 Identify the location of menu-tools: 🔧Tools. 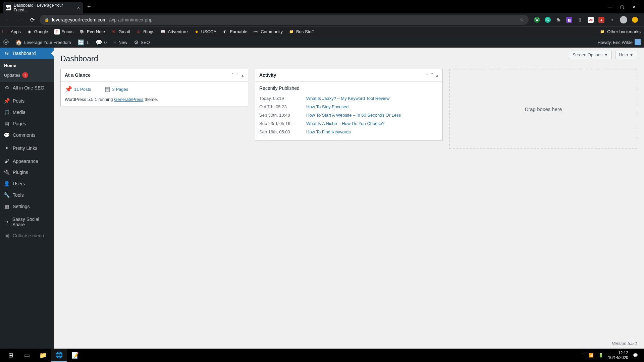
(27, 195).